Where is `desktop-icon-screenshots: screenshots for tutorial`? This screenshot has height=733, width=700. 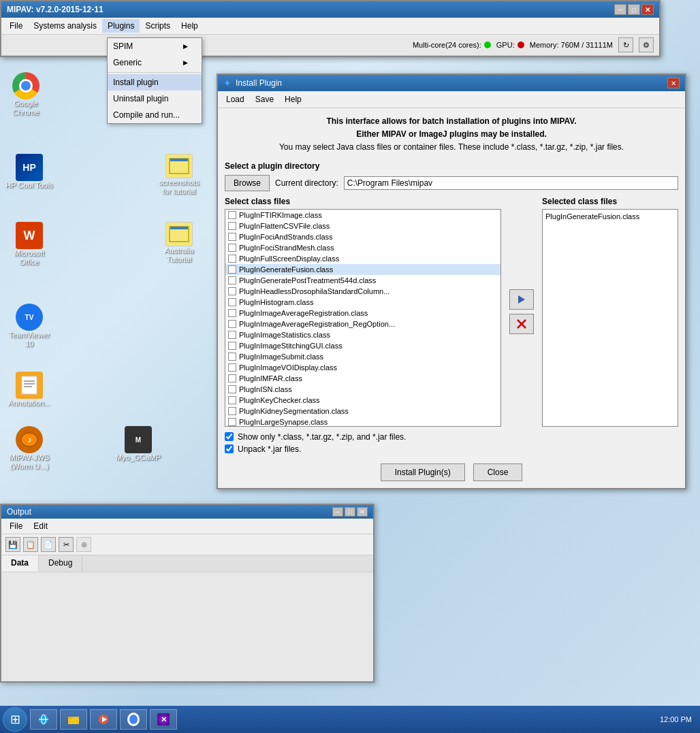 desktop-icon-screenshots: screenshots for tutorial is located at coordinates (179, 175).